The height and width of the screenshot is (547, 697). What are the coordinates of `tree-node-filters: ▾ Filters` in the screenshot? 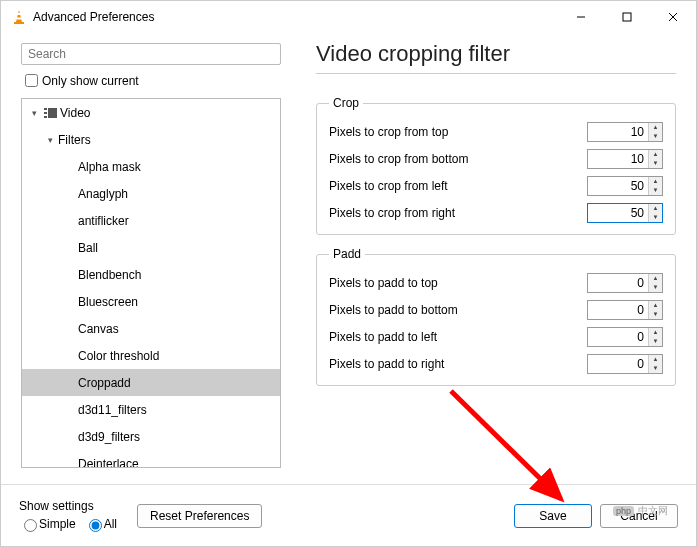 It's located at (151, 140).